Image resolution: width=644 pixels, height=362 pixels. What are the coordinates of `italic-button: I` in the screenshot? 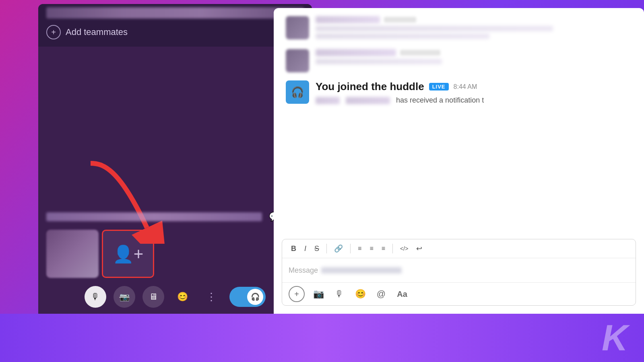 It's located at (305, 249).